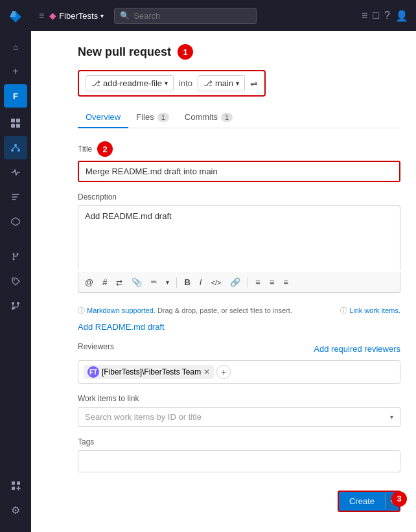  Describe the element at coordinates (369, 502) in the screenshot. I see `create-button: Create ▾` at that location.